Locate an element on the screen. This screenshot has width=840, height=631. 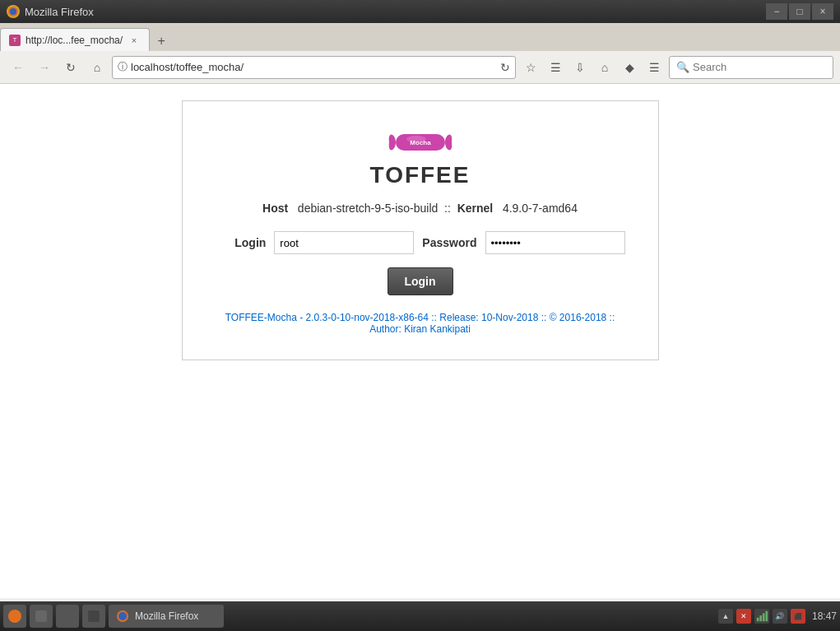
login-input is located at coordinates (344, 243).